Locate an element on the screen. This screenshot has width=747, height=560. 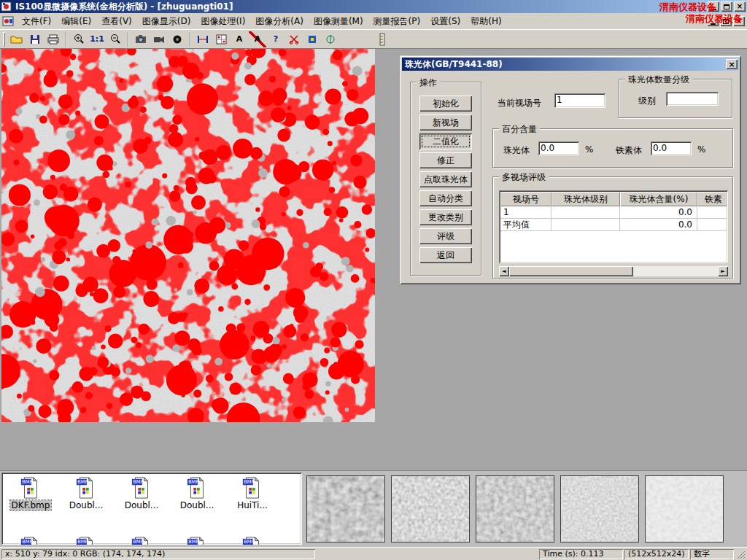
level-input is located at coordinates (692, 99).